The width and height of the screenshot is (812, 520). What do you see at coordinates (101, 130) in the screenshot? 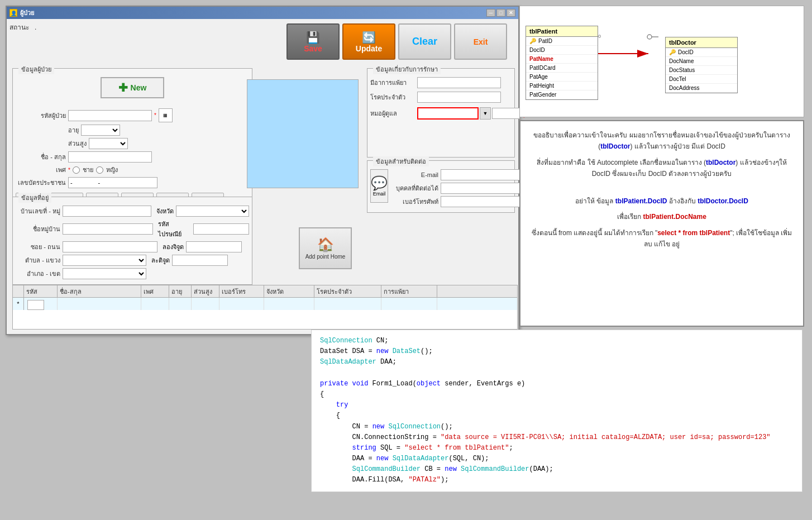
I see `age-dropdown` at bounding box center [101, 130].